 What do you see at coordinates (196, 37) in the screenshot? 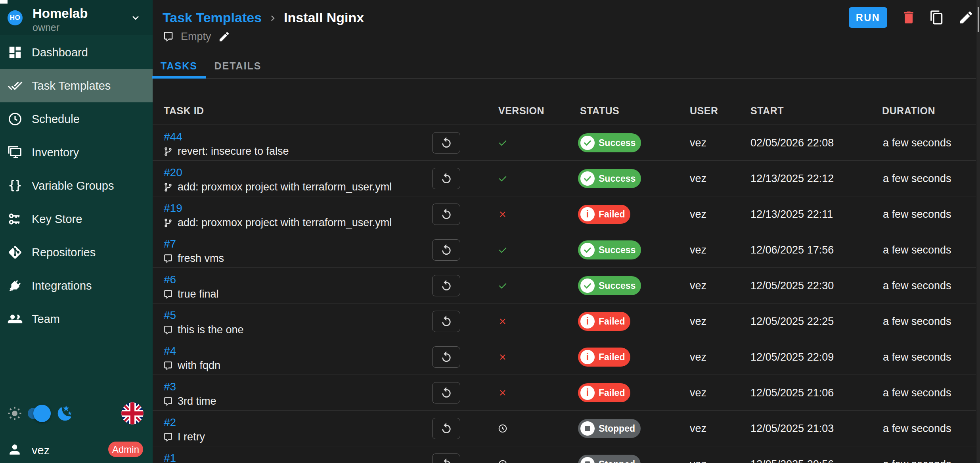
I see `description-text: Empty` at bounding box center [196, 37].